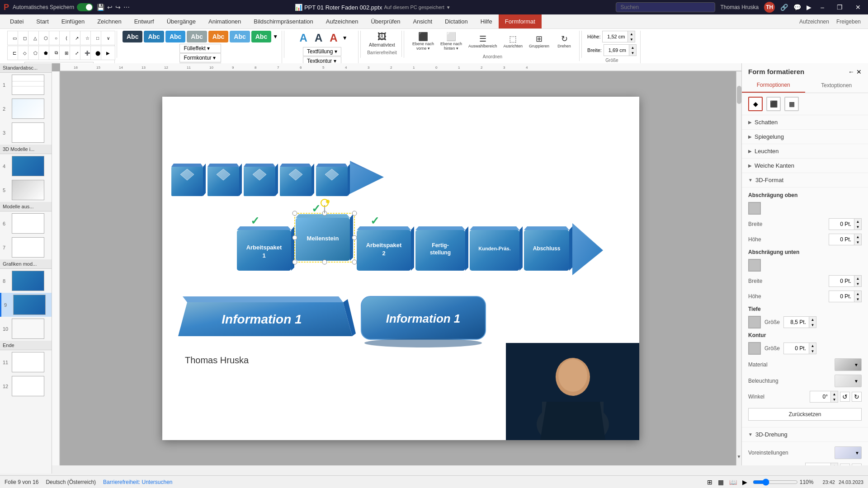 The image size is (868, 488). I want to click on shape-abschluss: Abschluss, so click(548, 249).